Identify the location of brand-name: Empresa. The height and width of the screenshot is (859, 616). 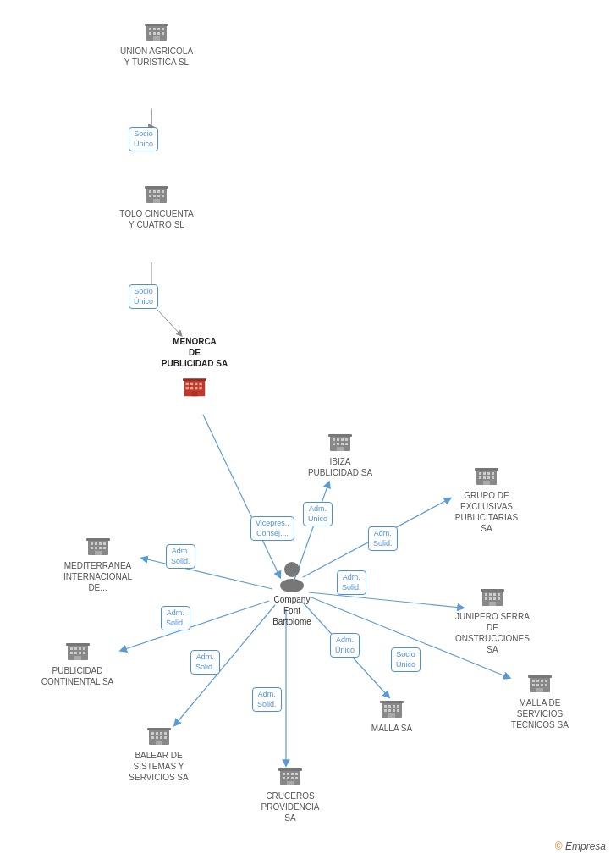
(586, 846).